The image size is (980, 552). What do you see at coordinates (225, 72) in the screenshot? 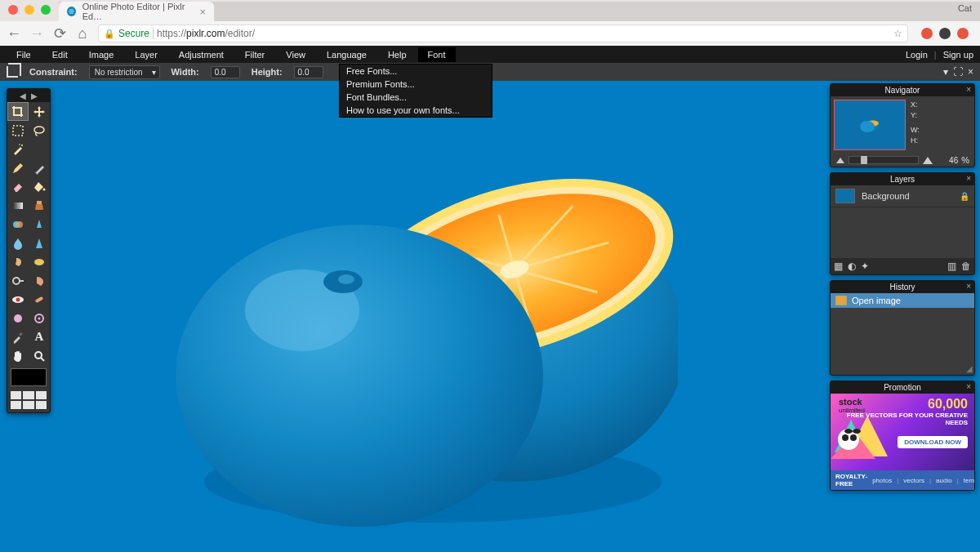
I see `width-input: 0.0` at bounding box center [225, 72].